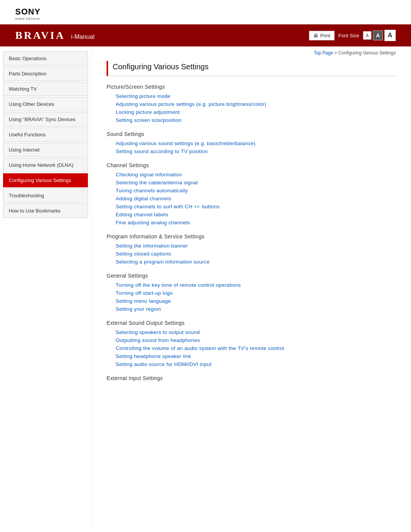 The width and height of the screenshot is (411, 532). Describe the element at coordinates (83, 37) in the screenshot. I see `imanual-label: i-Manual` at that location.